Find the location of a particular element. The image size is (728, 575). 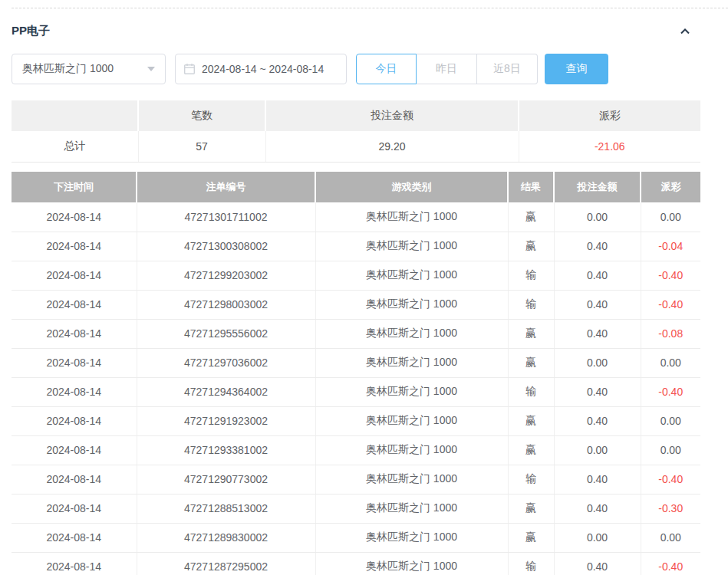

record-row: 2024-08-1447271291923002奥林匹斯之门 1000赢0.40… is located at coordinates (356, 421).